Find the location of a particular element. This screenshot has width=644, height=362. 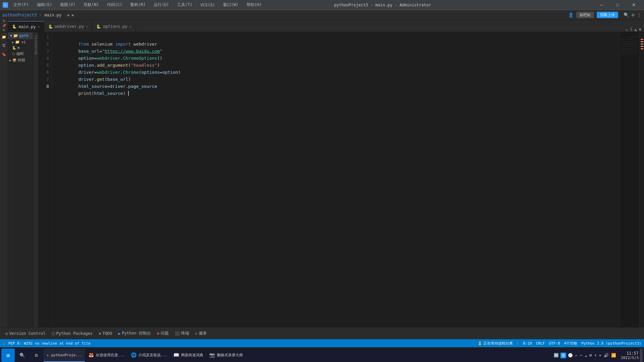

start-button: ⊞ is located at coordinates (8, 355).